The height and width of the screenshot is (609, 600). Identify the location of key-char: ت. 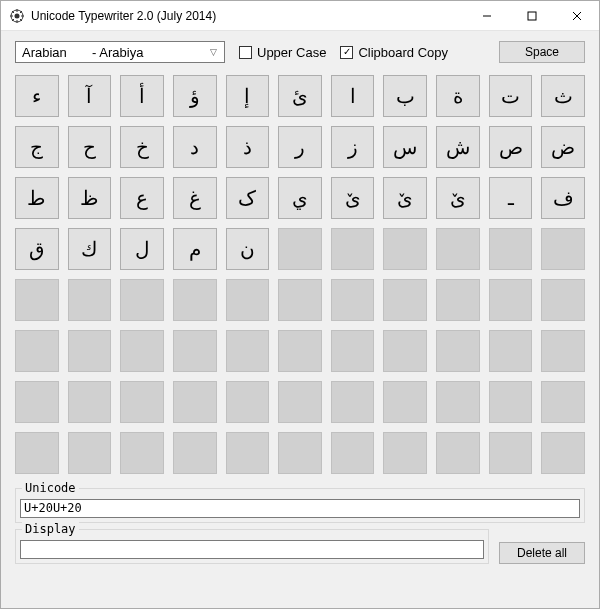
(511, 96).